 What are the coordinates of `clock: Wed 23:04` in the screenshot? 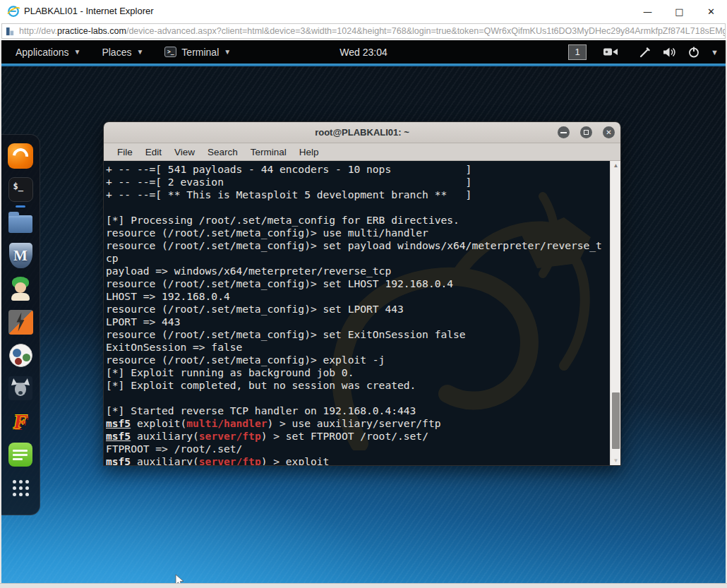 It's located at (363, 52).